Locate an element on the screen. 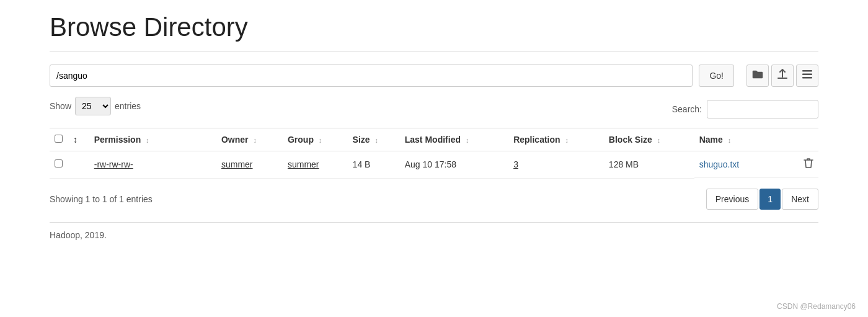 Image resolution: width=868 pixels, height=317 pixels. th-name: Name ↕ is located at coordinates (756, 140).